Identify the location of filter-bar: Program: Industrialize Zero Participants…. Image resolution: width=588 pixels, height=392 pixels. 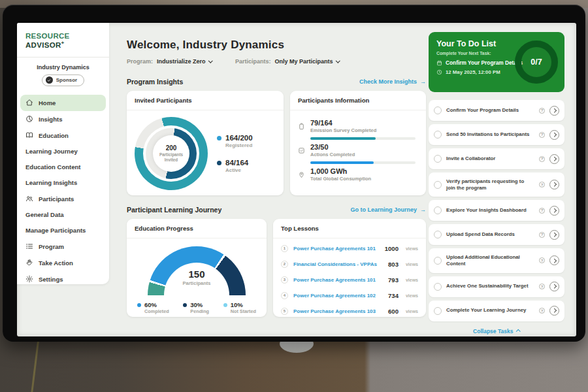
(276, 61).